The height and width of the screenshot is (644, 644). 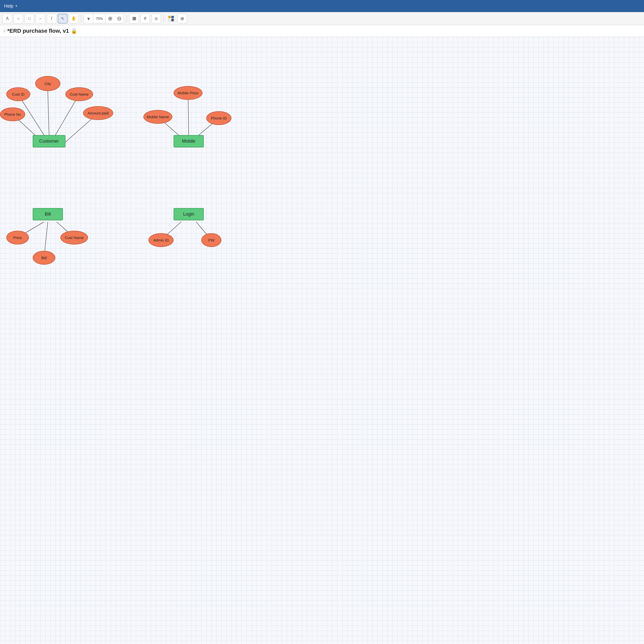 I want to click on attr-cust-id: Cust ID, so click(x=18, y=94).